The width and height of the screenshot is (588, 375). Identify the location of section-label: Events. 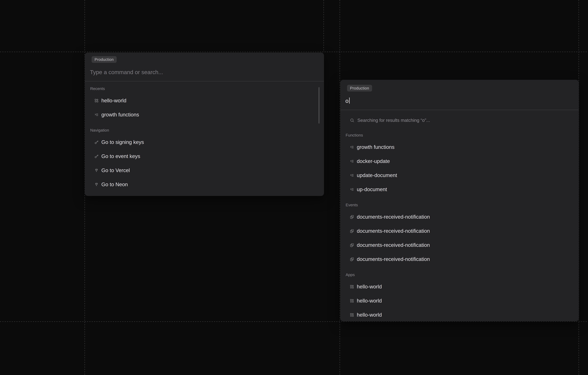
(460, 205).